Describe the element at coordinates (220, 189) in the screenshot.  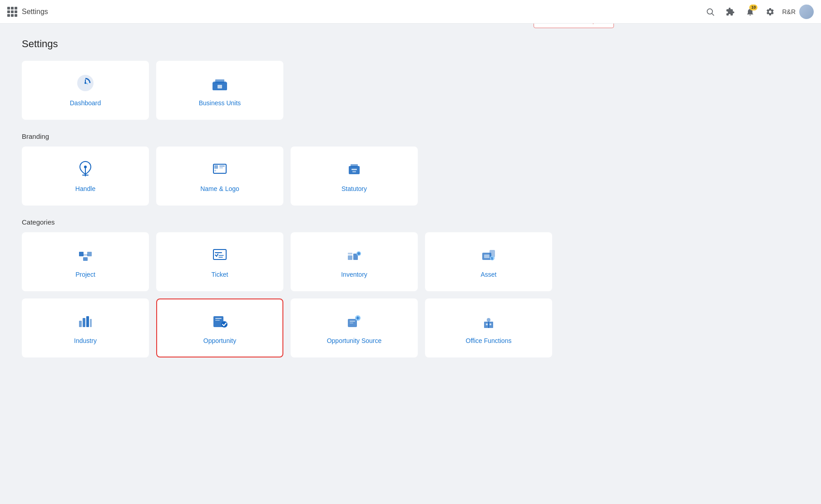
I see `card-name-logo-label: Name & Logo` at that location.